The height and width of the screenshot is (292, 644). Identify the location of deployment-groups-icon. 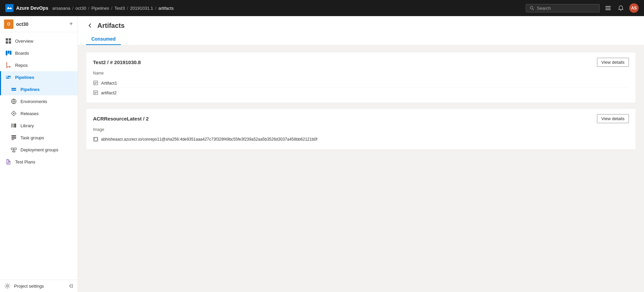
(14, 150).